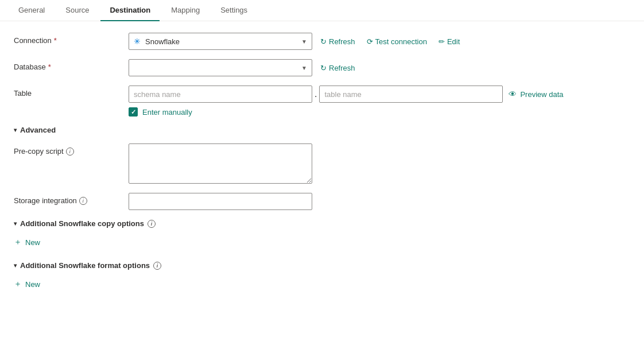 This screenshot has width=644, height=357. I want to click on pre-copy-info-icon: i, so click(70, 152).